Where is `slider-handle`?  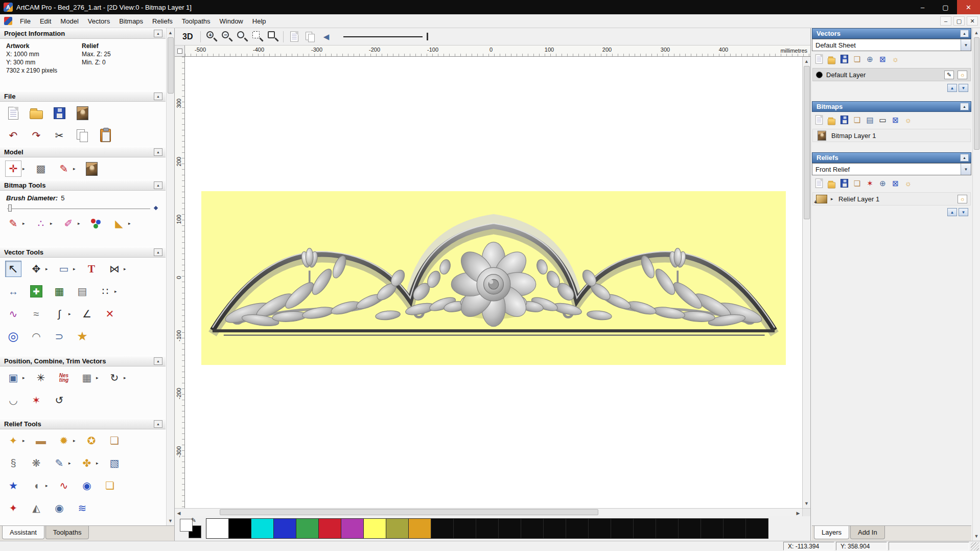 slider-handle is located at coordinates (10, 208).